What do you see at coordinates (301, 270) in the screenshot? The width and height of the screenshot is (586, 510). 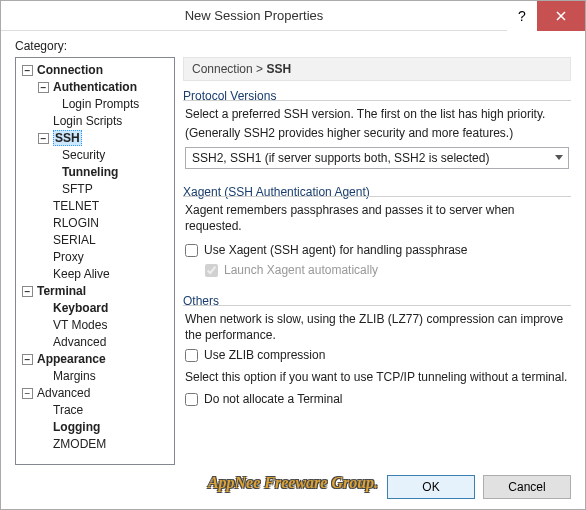 I see `launch-xagent-label: Launch Xagent automatically` at bounding box center [301, 270].